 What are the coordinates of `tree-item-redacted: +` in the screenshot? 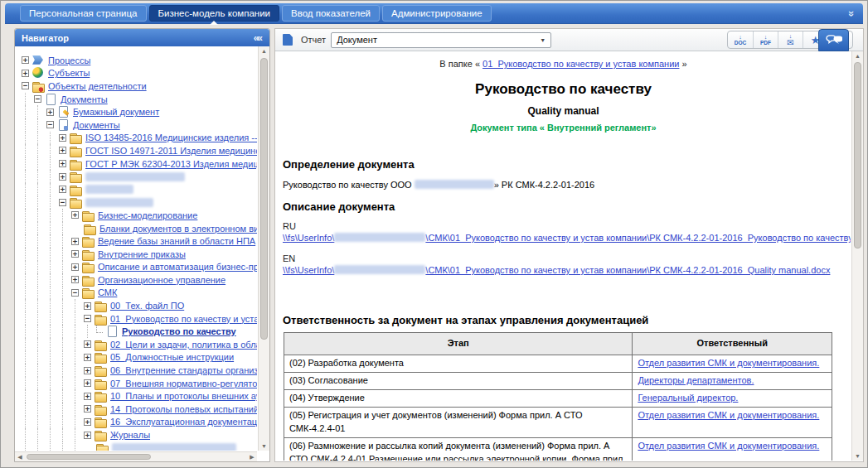 It's located at (136, 176).